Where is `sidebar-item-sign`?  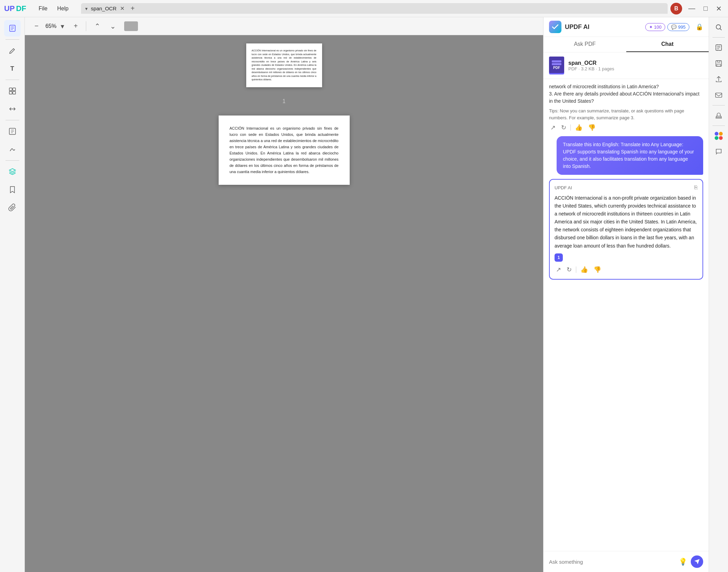
sidebar-item-sign is located at coordinates (12, 149).